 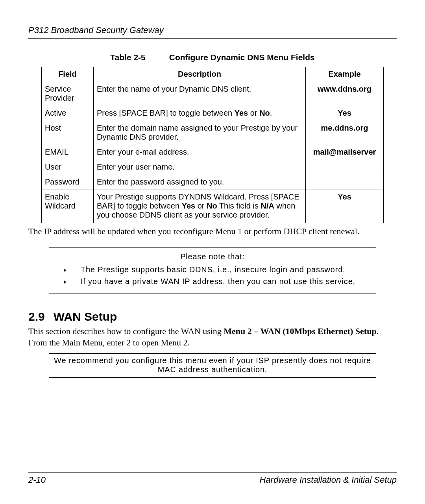 I want to click on cell-field: Enable Wildcard, so click(x=68, y=207).